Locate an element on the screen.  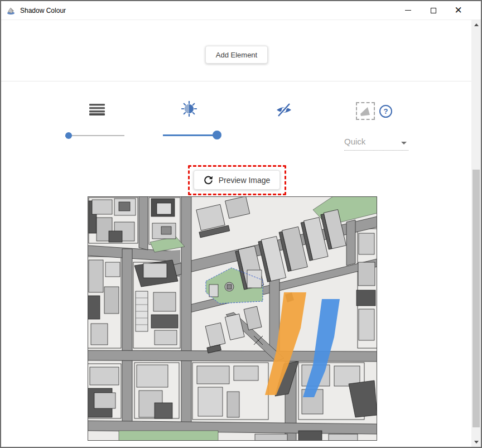
maximize-icon is located at coordinates (433, 11).